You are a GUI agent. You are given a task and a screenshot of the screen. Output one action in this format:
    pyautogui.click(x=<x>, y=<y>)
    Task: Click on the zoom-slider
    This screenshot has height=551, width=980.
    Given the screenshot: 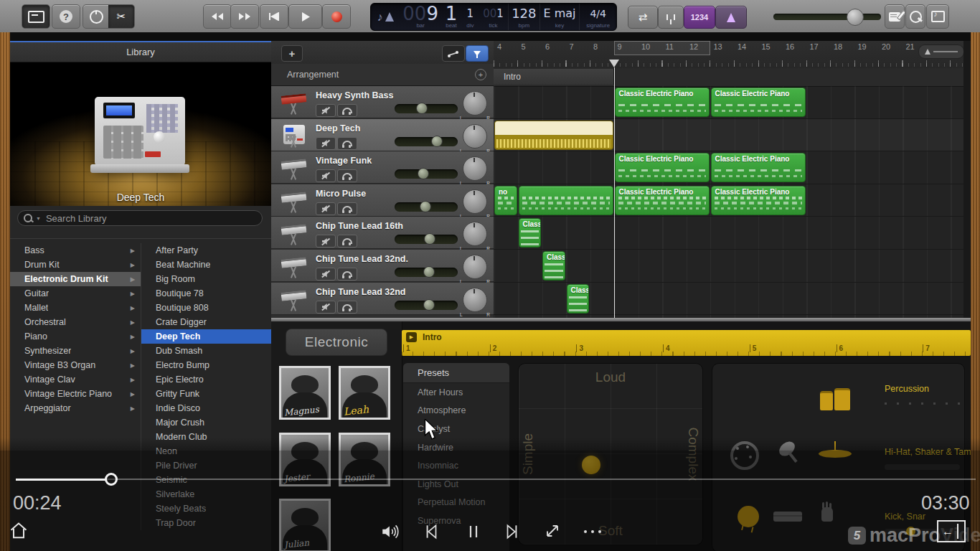 What is the action you would take?
    pyautogui.click(x=941, y=52)
    